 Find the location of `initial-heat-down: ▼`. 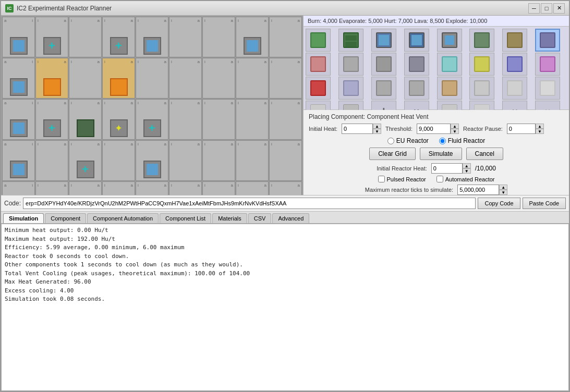

initial-heat-down: ▼ is located at coordinates (377, 131).